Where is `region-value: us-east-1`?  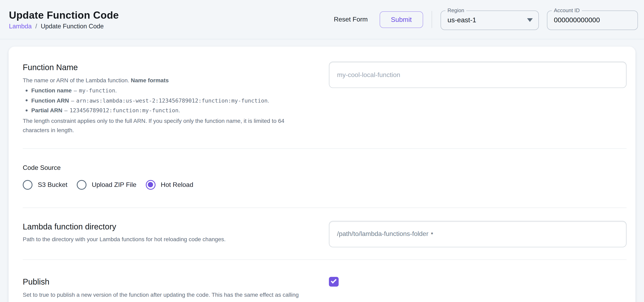
region-value: us-east-1 is located at coordinates (462, 20).